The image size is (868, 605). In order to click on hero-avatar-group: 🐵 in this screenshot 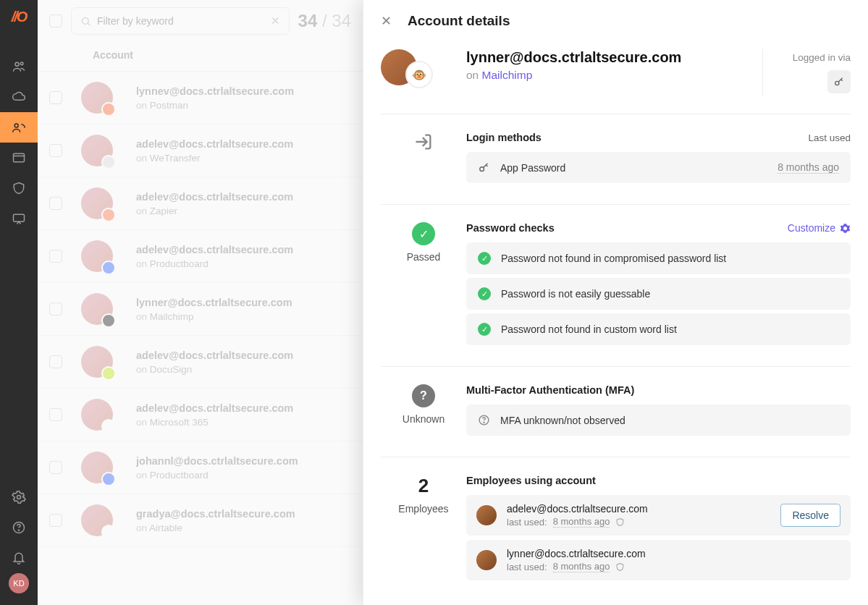, I will do `click(408, 70)`.